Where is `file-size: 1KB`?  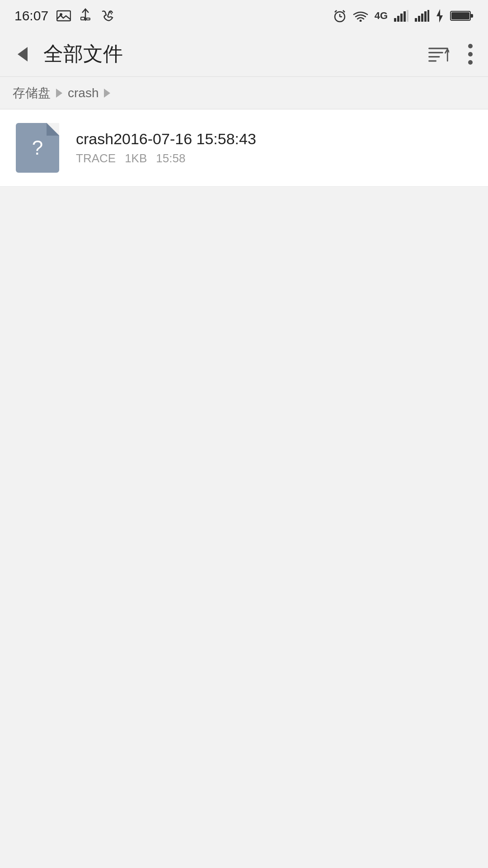 file-size: 1KB is located at coordinates (136, 158).